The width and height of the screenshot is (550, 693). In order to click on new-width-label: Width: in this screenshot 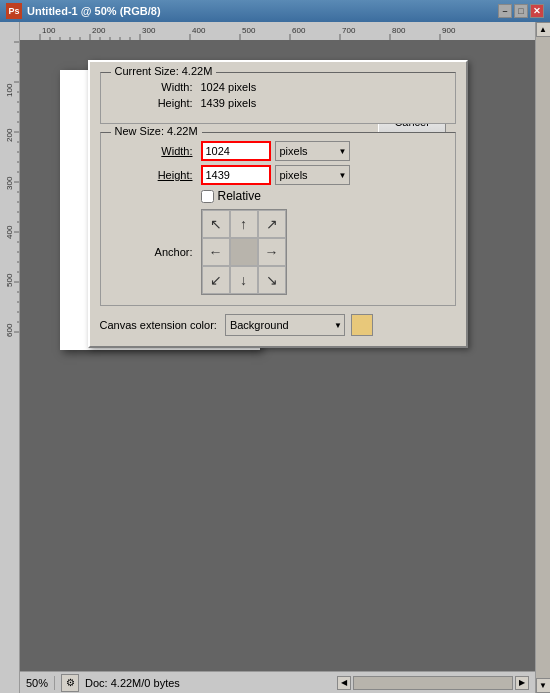, I will do `click(153, 151)`.